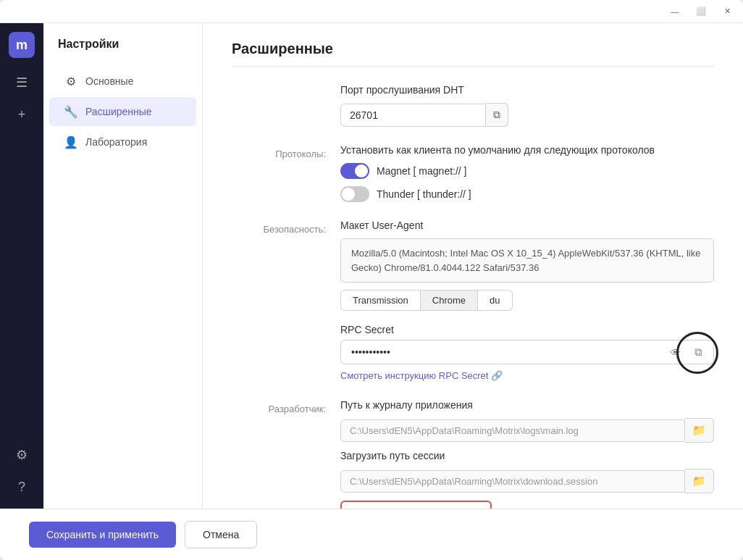 The width and height of the screenshot is (743, 560). I want to click on rpc-actions: 👁 ⧉, so click(687, 352).